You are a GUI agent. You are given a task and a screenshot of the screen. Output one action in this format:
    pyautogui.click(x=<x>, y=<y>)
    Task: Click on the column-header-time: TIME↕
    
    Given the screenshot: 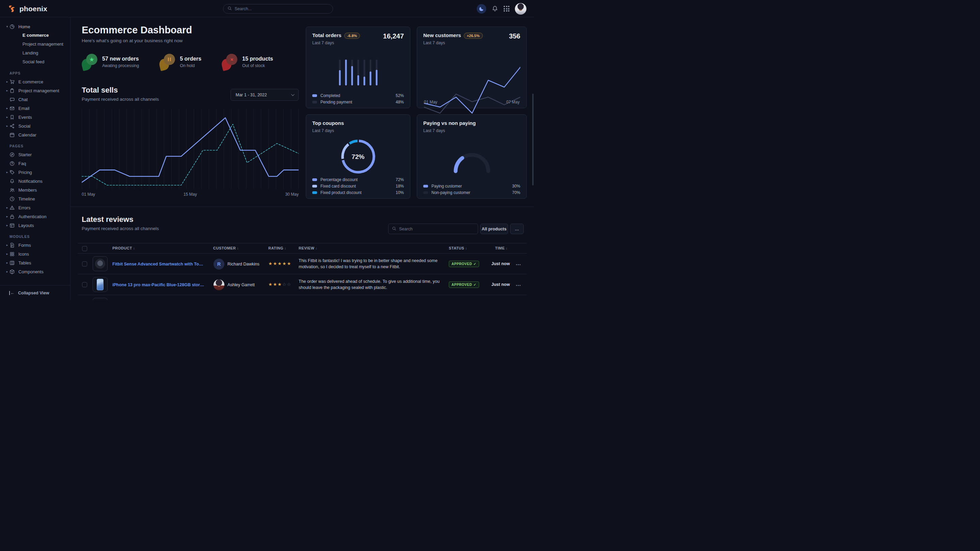 What is the action you would take?
    pyautogui.click(x=501, y=248)
    